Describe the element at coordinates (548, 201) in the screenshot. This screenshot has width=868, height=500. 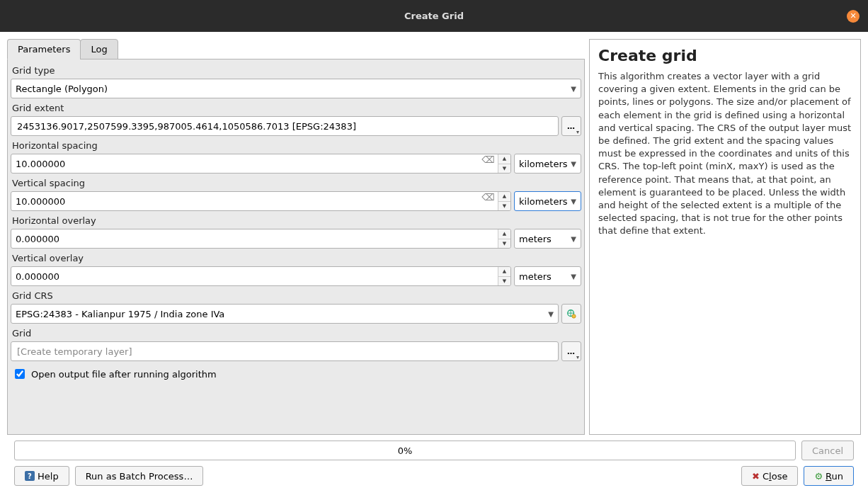
I see `vspacing-unit-select: kilometers ▼` at that location.